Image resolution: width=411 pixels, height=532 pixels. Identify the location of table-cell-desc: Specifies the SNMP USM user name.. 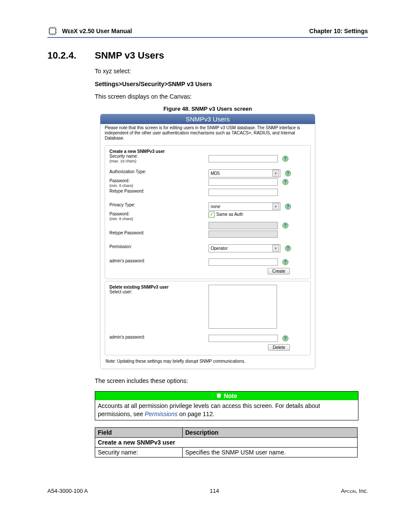
(270, 452).